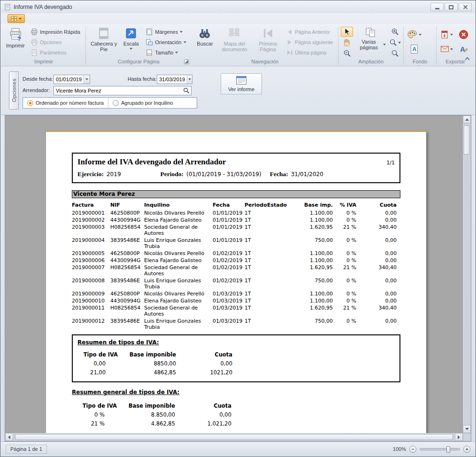  What do you see at coordinates (166, 42) in the screenshot?
I see `orientation-button: Orientación` at bounding box center [166, 42].